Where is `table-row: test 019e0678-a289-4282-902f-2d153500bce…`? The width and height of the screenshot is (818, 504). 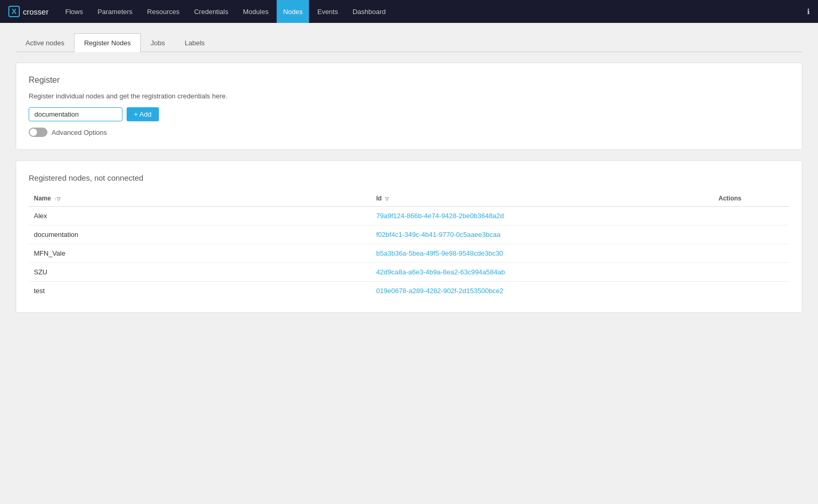
table-row: test 019e0678-a289-4282-902f-2d153500bce… is located at coordinates (409, 291).